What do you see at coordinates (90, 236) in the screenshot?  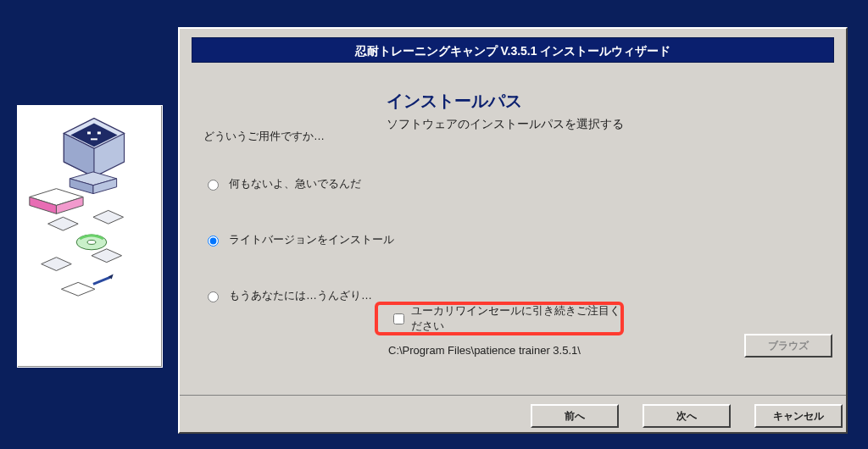 I see `sidebar-illustration` at bounding box center [90, 236].